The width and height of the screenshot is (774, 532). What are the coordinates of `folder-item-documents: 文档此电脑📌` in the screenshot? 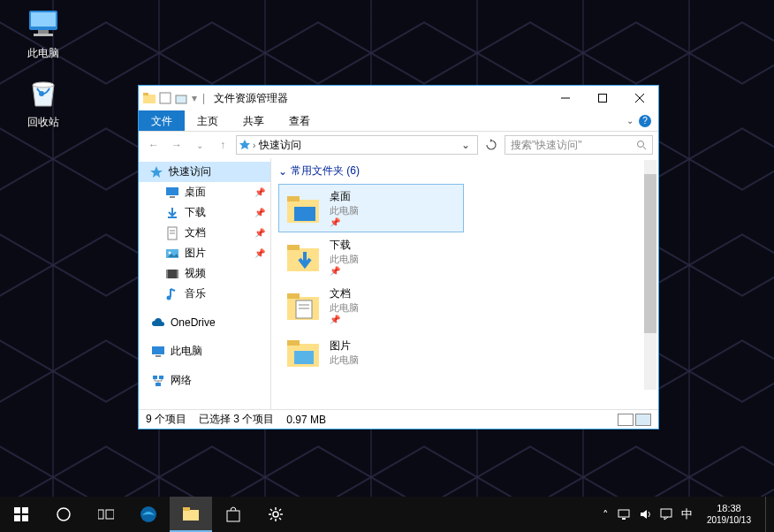 It's located at (371, 306).